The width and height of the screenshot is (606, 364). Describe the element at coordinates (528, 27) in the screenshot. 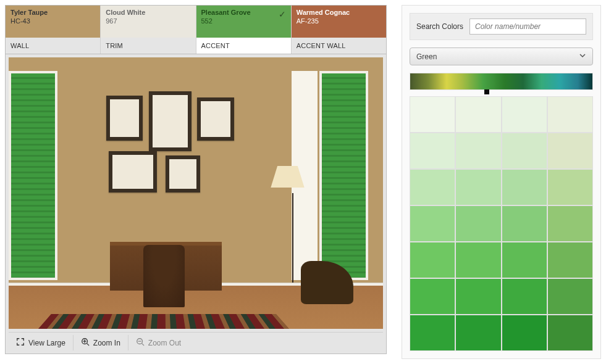

I see `search-input` at that location.